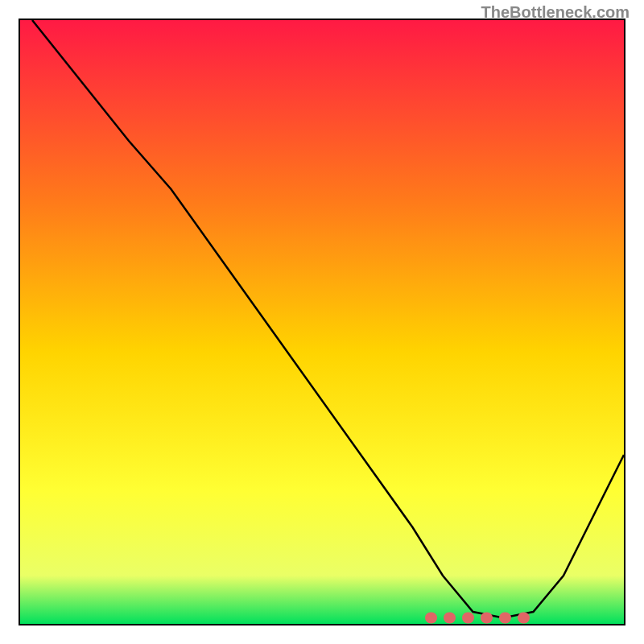 This screenshot has height=644, width=644. Describe the element at coordinates (555, 13) in the screenshot. I see `watermark-text: TheBottleneck.com` at that location.